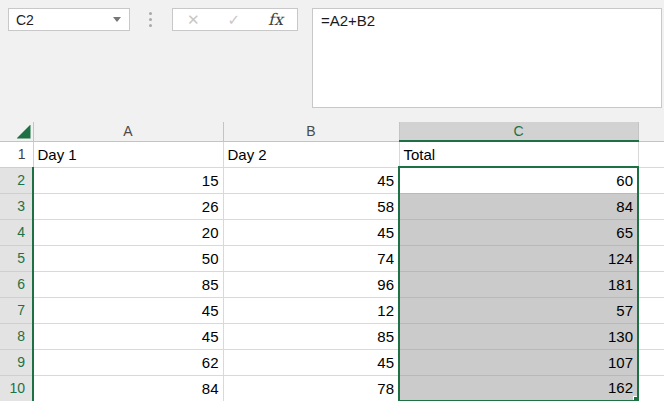 This screenshot has height=404, width=664. I want to click on cell-C3: 84, so click(518, 206).